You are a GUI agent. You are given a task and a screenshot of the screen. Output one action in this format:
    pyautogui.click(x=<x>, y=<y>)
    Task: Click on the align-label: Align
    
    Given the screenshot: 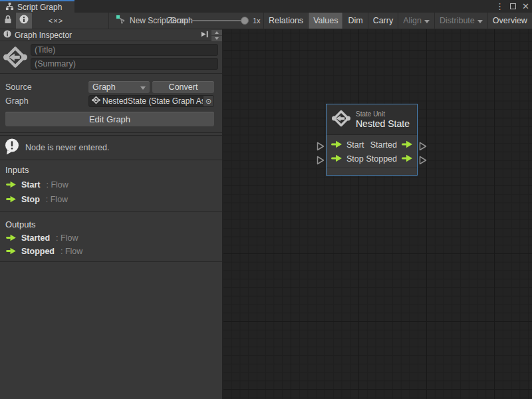 What is the action you would take?
    pyautogui.click(x=412, y=21)
    